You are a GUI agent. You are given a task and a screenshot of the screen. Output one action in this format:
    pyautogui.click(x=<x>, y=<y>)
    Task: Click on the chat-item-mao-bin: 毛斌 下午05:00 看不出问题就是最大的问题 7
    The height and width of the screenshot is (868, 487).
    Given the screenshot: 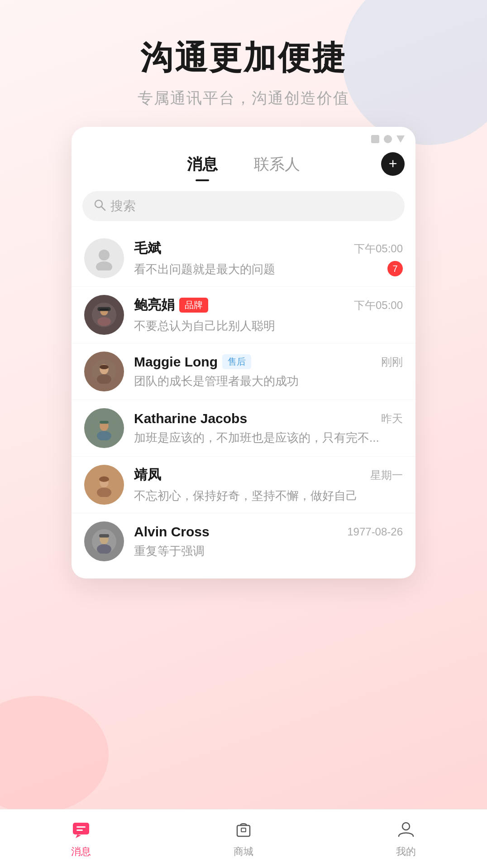 What is the action you would take?
    pyautogui.click(x=244, y=258)
    